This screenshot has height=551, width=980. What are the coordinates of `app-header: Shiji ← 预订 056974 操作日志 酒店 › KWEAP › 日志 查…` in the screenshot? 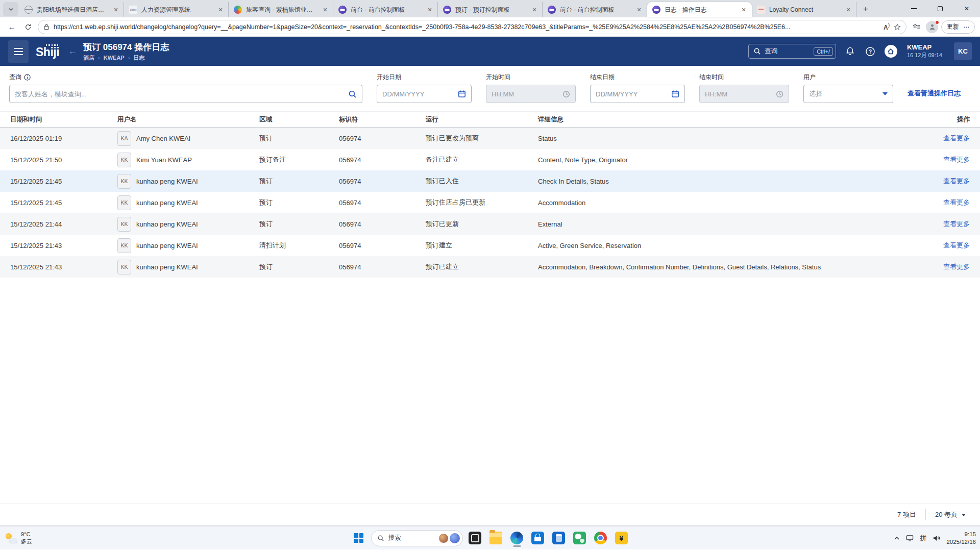 It's located at (490, 51).